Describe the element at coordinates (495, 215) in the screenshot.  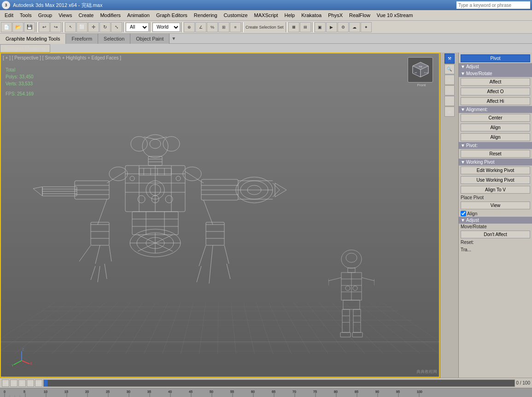
I see `properties-panel: Pivot ▼ Adjust ▼ Move/Rotate Affect Affe…` at that location.